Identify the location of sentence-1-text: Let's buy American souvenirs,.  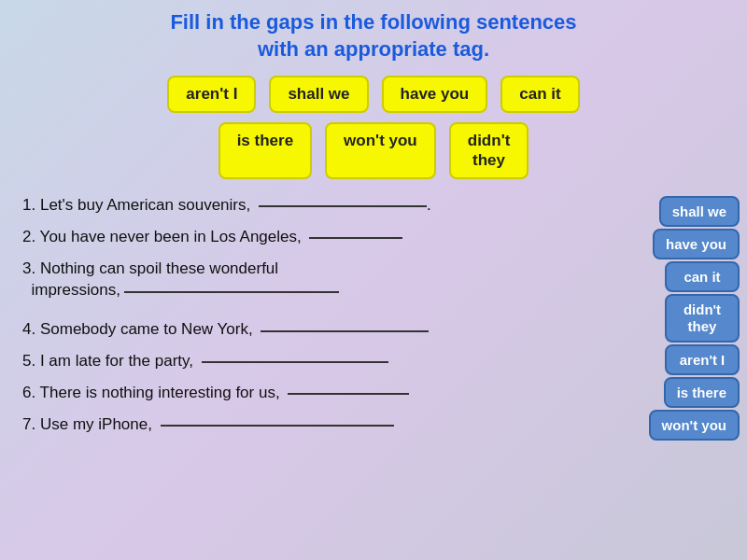
(146, 205).